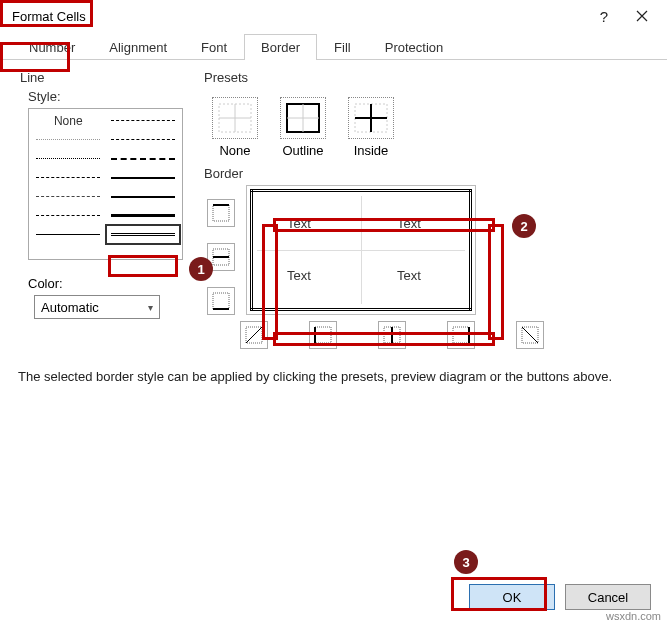 The image size is (667, 624). Describe the element at coordinates (52, 47) in the screenshot. I see `tab-number: Number` at that location.